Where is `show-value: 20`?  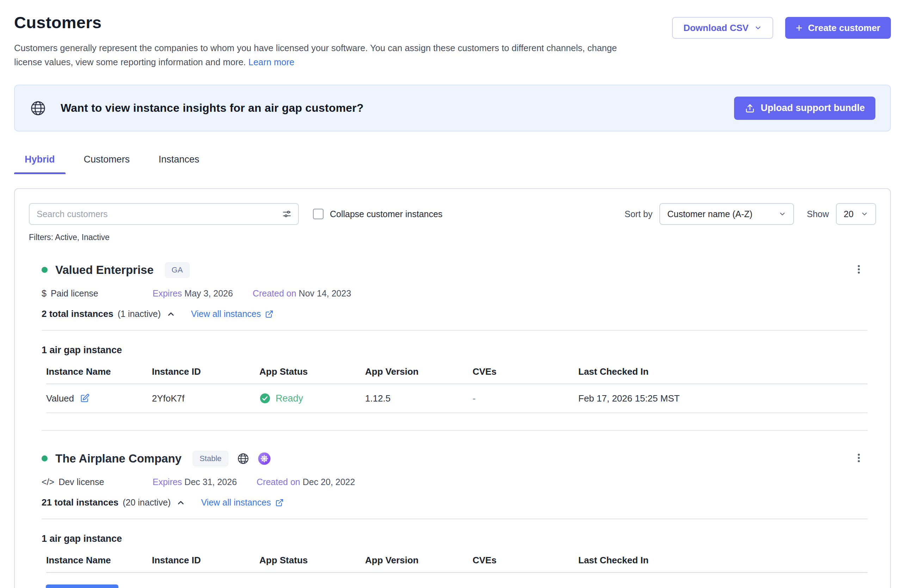
show-value: 20 is located at coordinates (849, 215).